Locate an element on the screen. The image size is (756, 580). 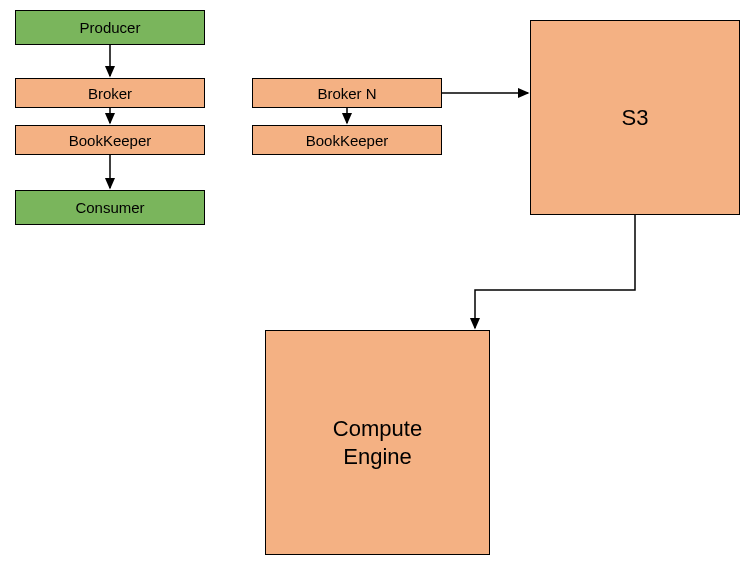
node-bookkeeper: BookKeeper is located at coordinates (110, 140).